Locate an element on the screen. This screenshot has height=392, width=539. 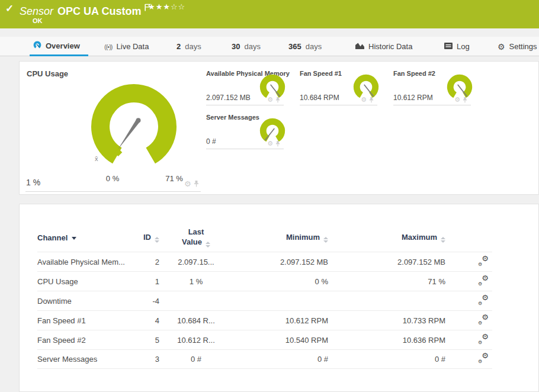
column-header-last-value: LastValue is located at coordinates (196, 237).